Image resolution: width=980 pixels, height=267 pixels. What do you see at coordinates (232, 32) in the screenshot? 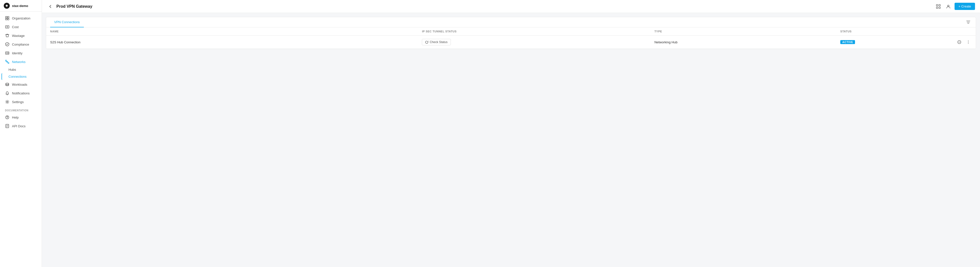
I see `col-name: NAME` at bounding box center [232, 32].